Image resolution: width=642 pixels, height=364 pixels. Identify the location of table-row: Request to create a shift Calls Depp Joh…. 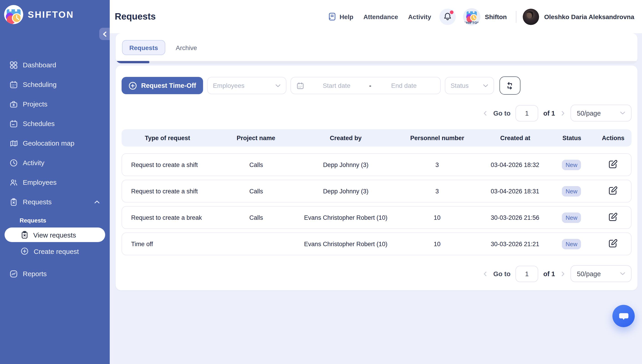
(377, 164).